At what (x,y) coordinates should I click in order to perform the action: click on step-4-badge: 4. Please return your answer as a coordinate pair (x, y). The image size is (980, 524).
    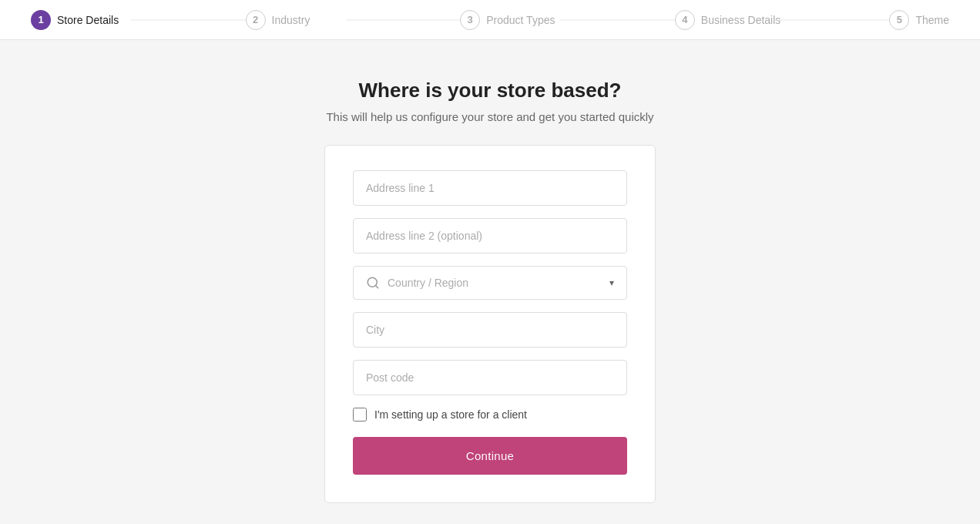
    Looking at the image, I should click on (685, 20).